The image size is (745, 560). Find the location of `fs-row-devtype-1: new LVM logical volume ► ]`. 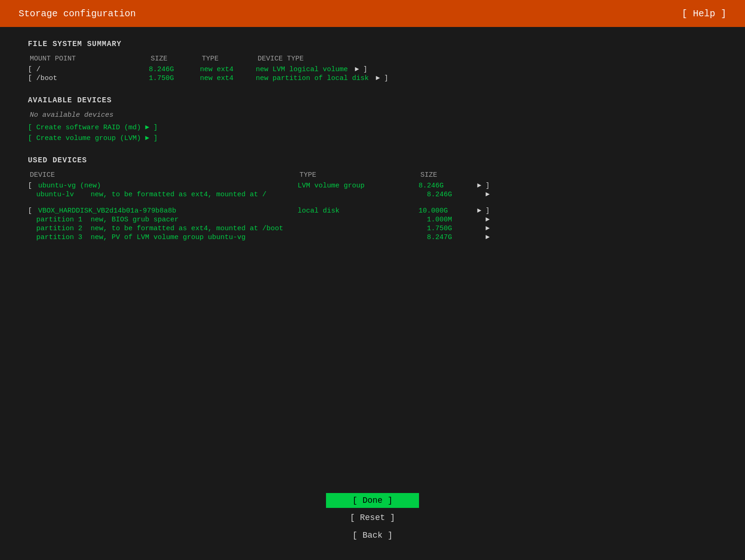

fs-row-devtype-1: new LVM logical volume ► ] is located at coordinates (486, 70).